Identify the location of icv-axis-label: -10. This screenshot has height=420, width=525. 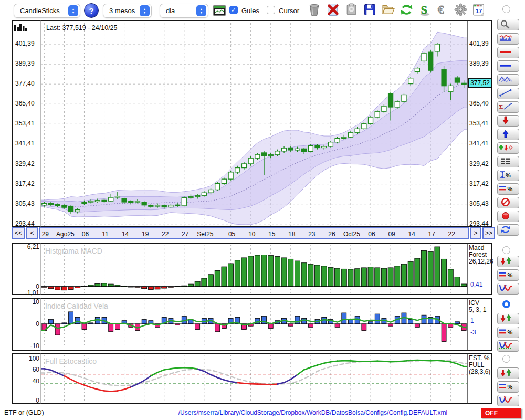
(28, 346).